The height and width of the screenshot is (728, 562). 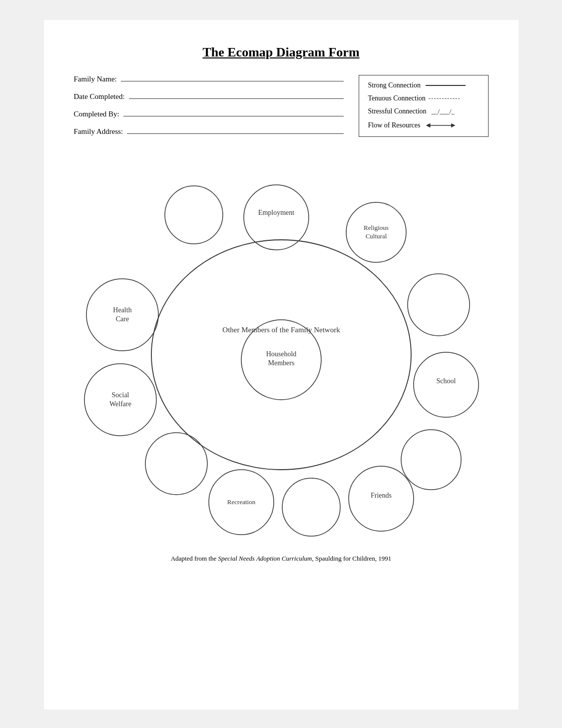 I want to click on social-welfare-circle, so click(x=120, y=400).